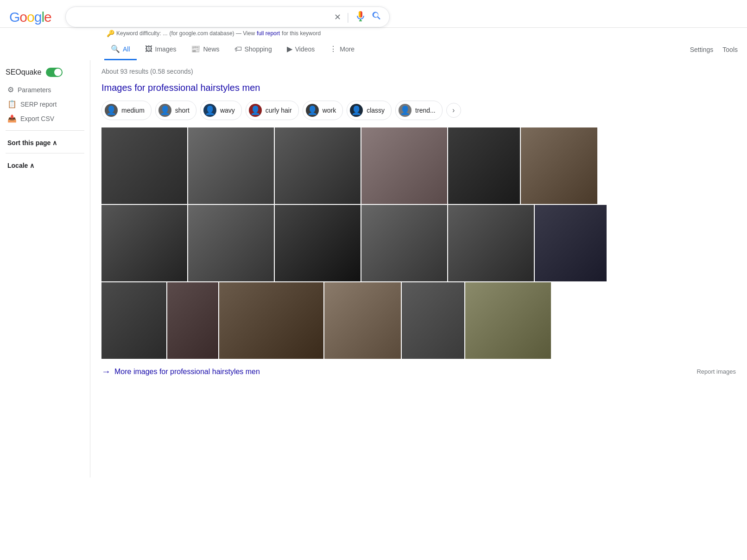  I want to click on sidebar-item-serp-report: 📋 SERP report, so click(45, 104).